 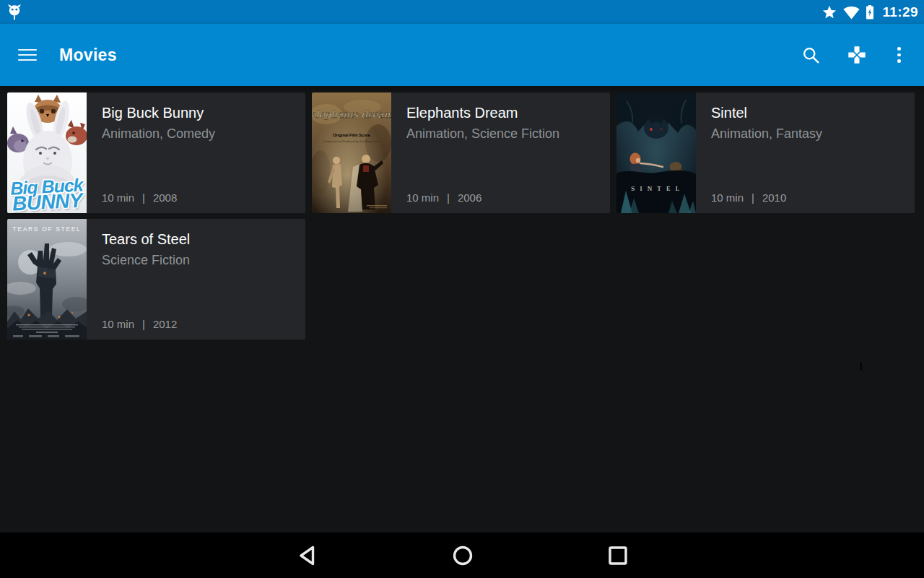 What do you see at coordinates (352, 153) in the screenshot?
I see `movie-poster: elephants dream Original Film Score Comp…` at bounding box center [352, 153].